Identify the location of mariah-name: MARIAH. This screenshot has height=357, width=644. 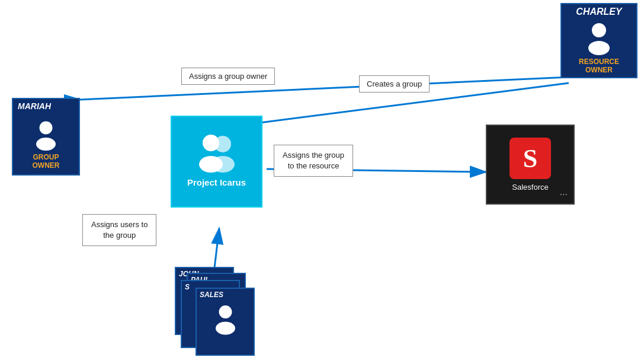
(46, 106).